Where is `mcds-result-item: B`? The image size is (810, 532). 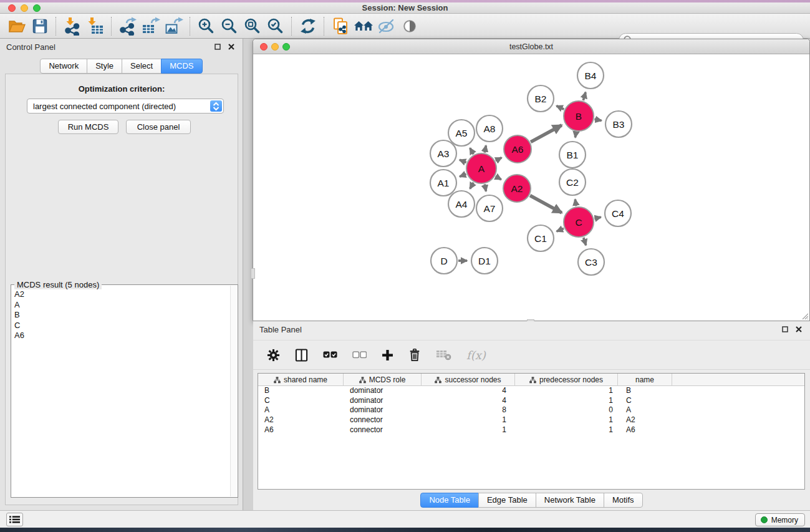
mcds-result-item: B is located at coordinates (121, 316).